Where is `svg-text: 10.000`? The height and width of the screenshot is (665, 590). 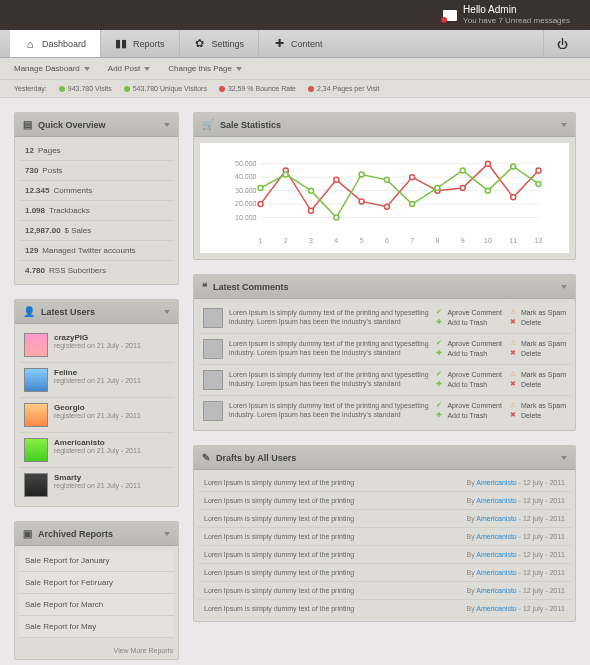
svg-text: 10.000 is located at coordinates (246, 218).